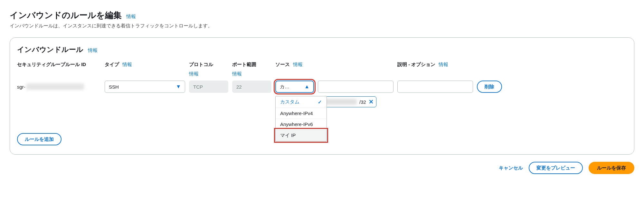 The height and width of the screenshot is (204, 644). What do you see at coordinates (297, 113) in the screenshot?
I see `option-label: Anywhere-IPv4` at bounding box center [297, 113].